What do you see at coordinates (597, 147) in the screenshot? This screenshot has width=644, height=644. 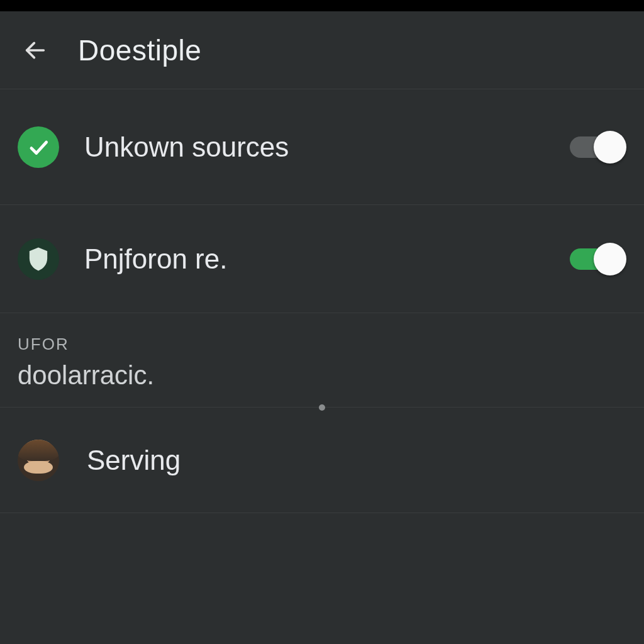 I see `toggle-unknown-sources` at bounding box center [597, 147].